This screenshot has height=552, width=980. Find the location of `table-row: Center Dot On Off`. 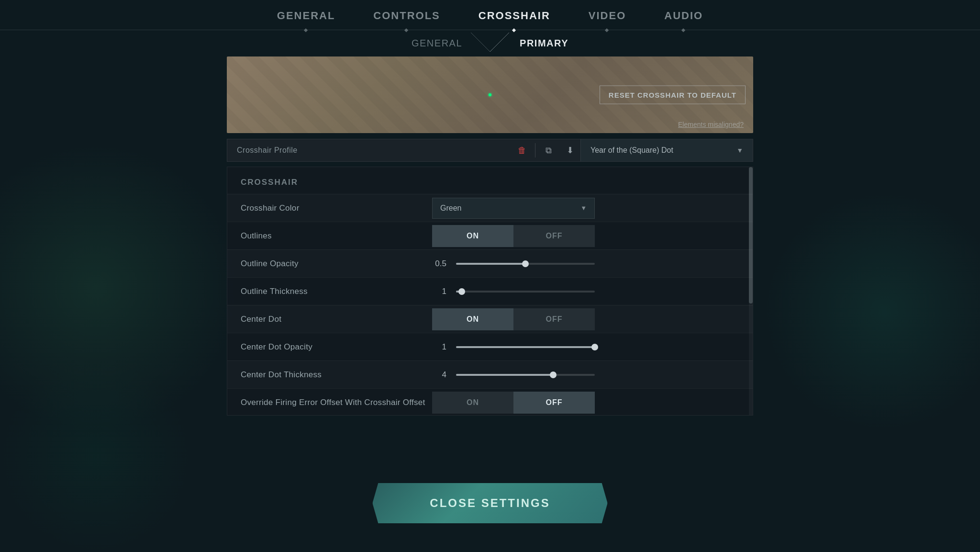

table-row: Center Dot On Off is located at coordinates (490, 319).